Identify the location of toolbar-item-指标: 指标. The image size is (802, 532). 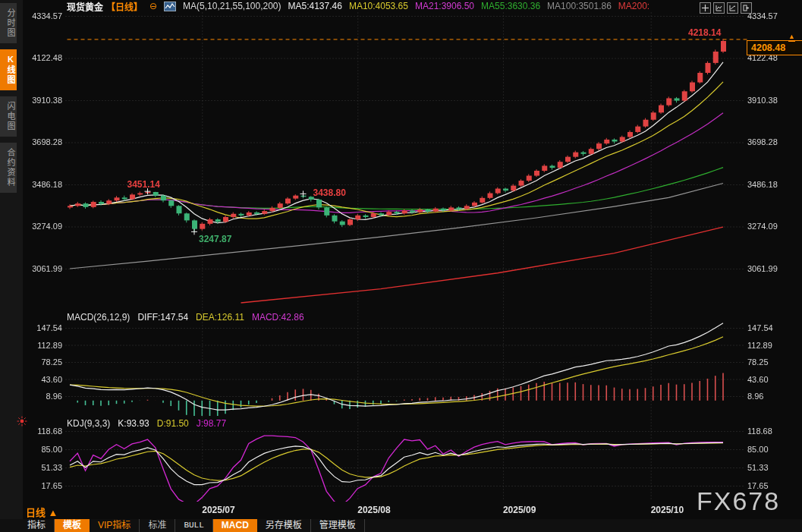
(36, 525).